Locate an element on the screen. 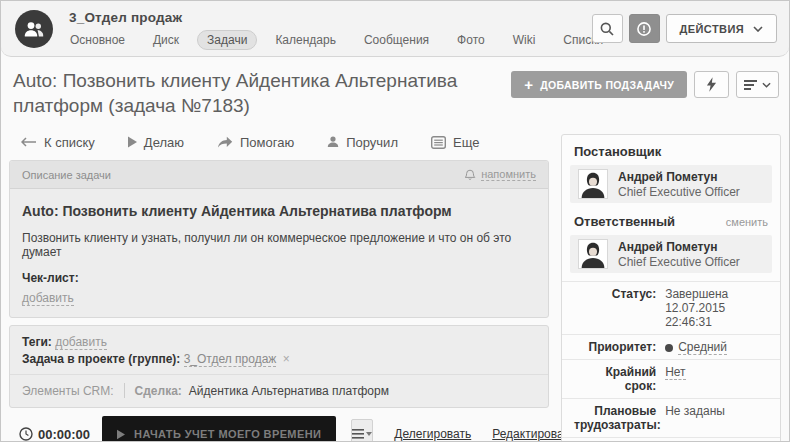 This screenshot has width=790, height=442. group-icon is located at coordinates (34, 29).